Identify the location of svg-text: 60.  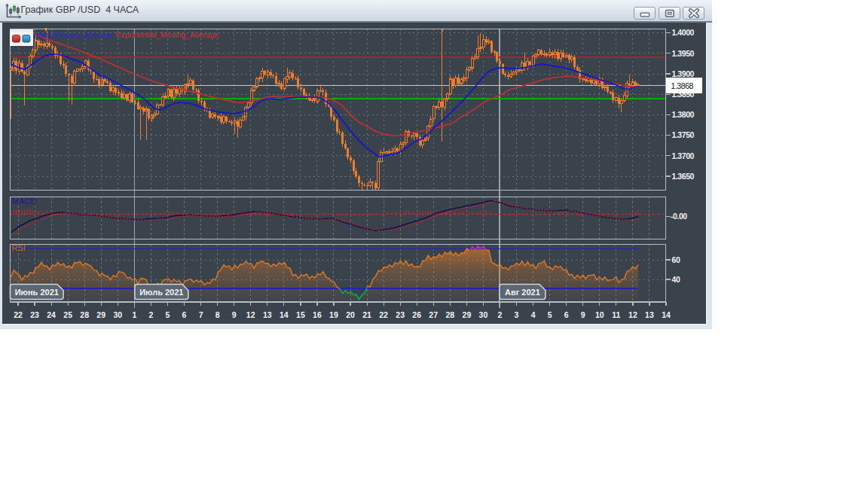
(677, 260).